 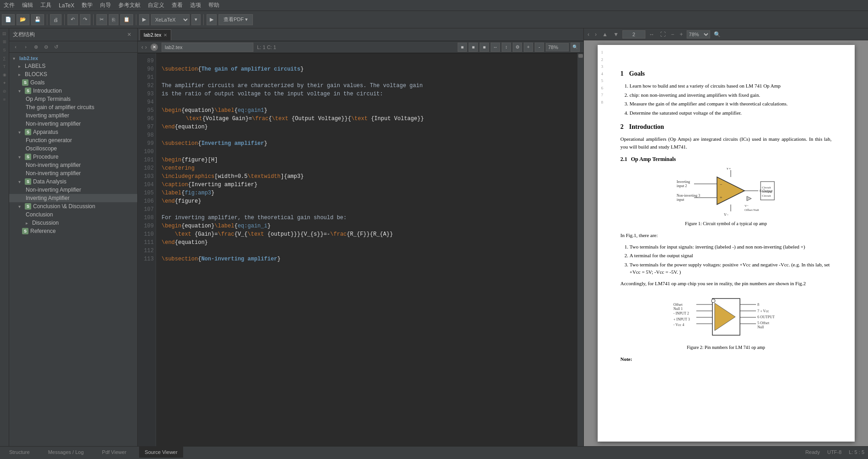 What do you see at coordinates (146, 47) in the screenshot?
I see `editor-nav-next-button: ›` at bounding box center [146, 47].